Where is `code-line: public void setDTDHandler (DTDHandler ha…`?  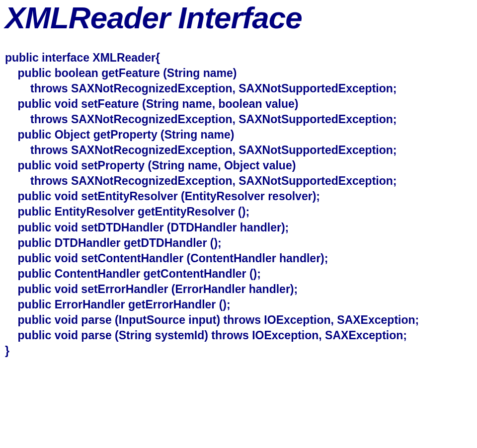 code-line: public void setDTDHandler (DTDHandler ha… is located at coordinates (238, 227).